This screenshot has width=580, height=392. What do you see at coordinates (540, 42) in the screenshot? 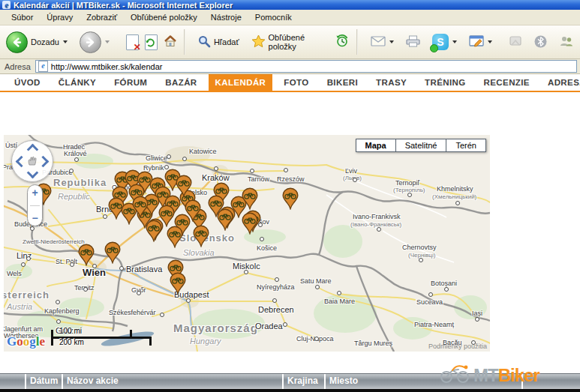
I see `bluetooth-button` at bounding box center [540, 42].